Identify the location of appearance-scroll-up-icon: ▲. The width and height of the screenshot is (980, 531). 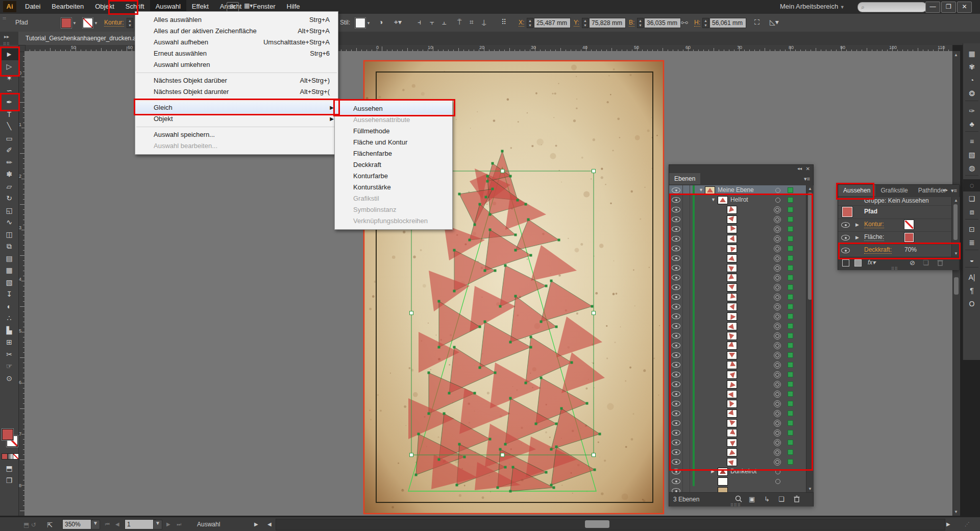
(956, 200).